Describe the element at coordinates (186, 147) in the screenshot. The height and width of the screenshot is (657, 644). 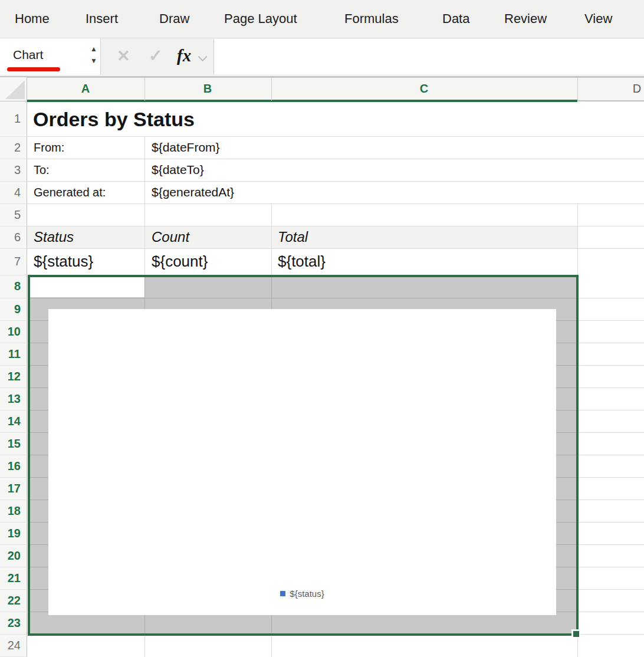
I see `cell-from-value: ${dateFrom}` at that location.